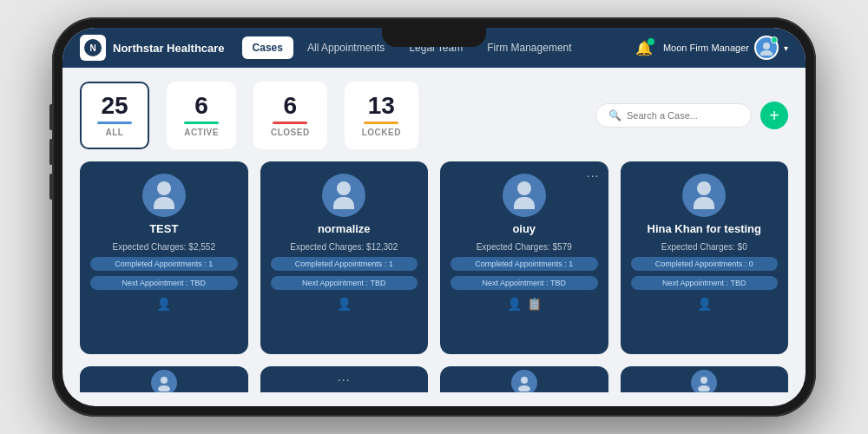  Describe the element at coordinates (705, 229) in the screenshot. I see `case-name-3: Hina Khan for testing` at that location.